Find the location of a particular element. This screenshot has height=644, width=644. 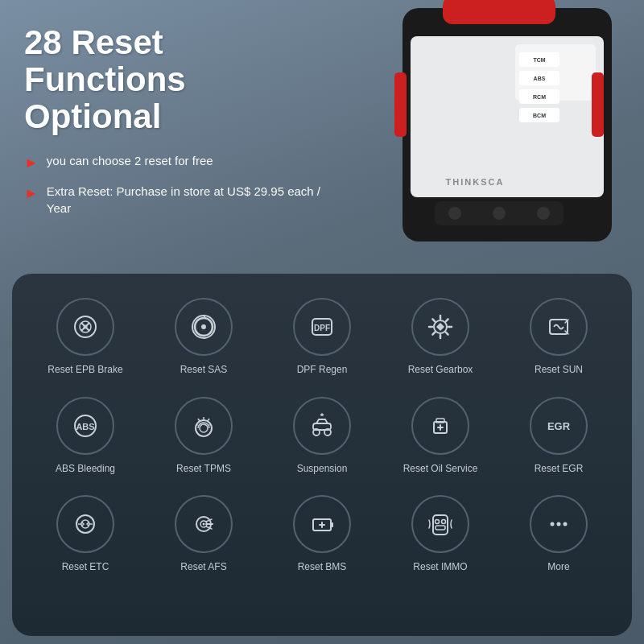

icon-circle-oil is located at coordinates (440, 426).